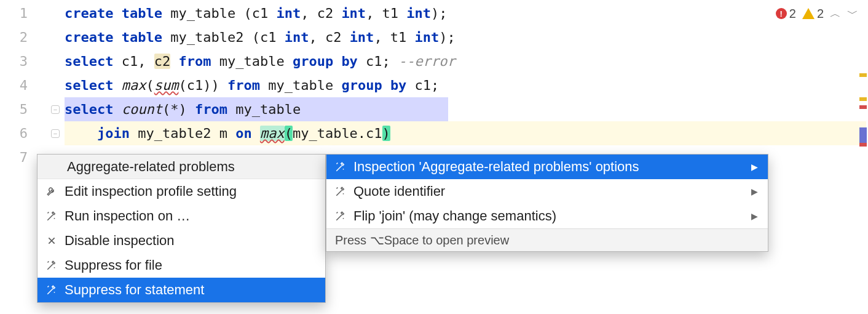 The height and width of the screenshot is (314, 868). What do you see at coordinates (181, 191) in the screenshot?
I see `menu-item-edit-profile: Edit inspection profile setting` at bounding box center [181, 191].